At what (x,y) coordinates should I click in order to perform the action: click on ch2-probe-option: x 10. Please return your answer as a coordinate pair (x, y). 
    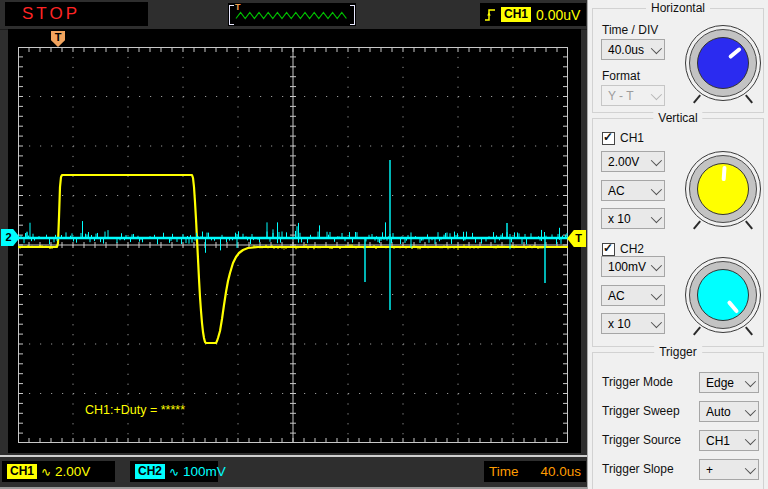
    Looking at the image, I should click on (620, 324).